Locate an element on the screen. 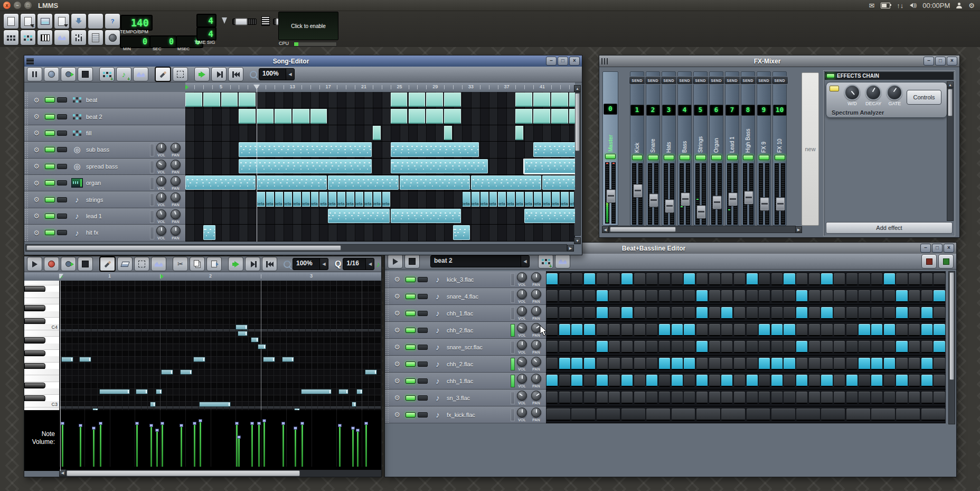 This screenshot has height=491, width=980. white-key is located at coordinates (42, 301).